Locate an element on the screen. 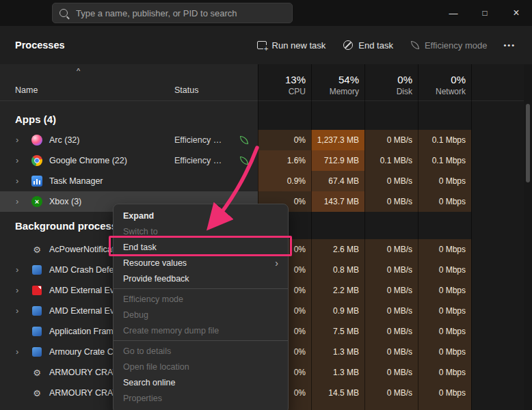  column-header-name: ^ Name is located at coordinates (85, 82).